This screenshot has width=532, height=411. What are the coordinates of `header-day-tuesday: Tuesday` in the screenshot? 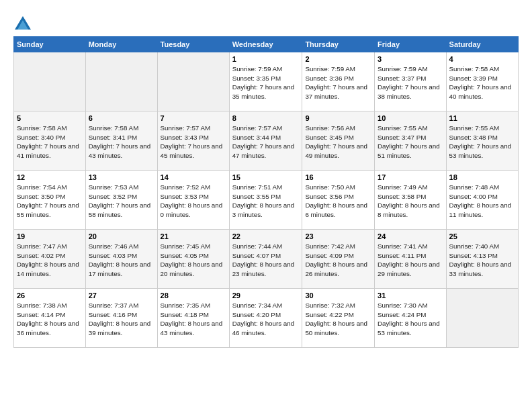 It's located at (193, 44).